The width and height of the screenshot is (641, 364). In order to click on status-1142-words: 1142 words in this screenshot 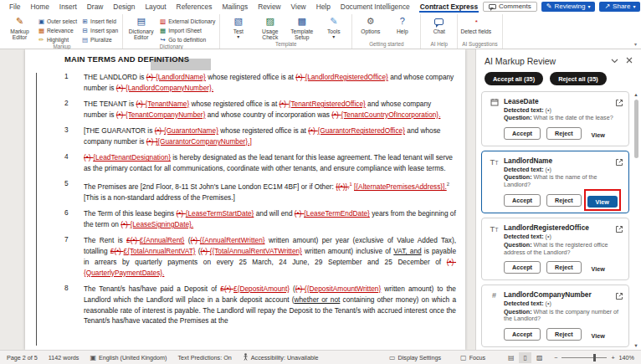, I will do `click(64, 358)`.